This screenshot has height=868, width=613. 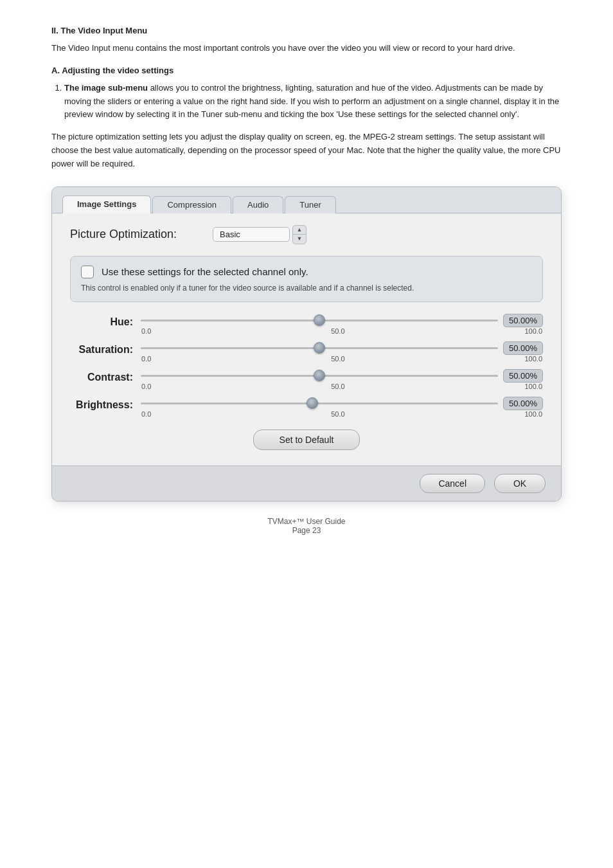 What do you see at coordinates (319, 375) in the screenshot?
I see `contrast-track` at bounding box center [319, 375].